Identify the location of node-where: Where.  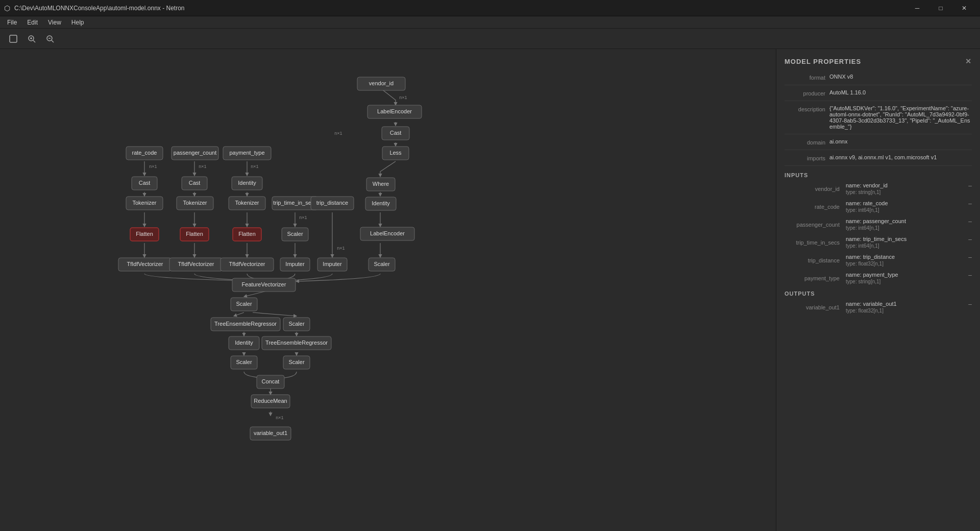
(381, 184).